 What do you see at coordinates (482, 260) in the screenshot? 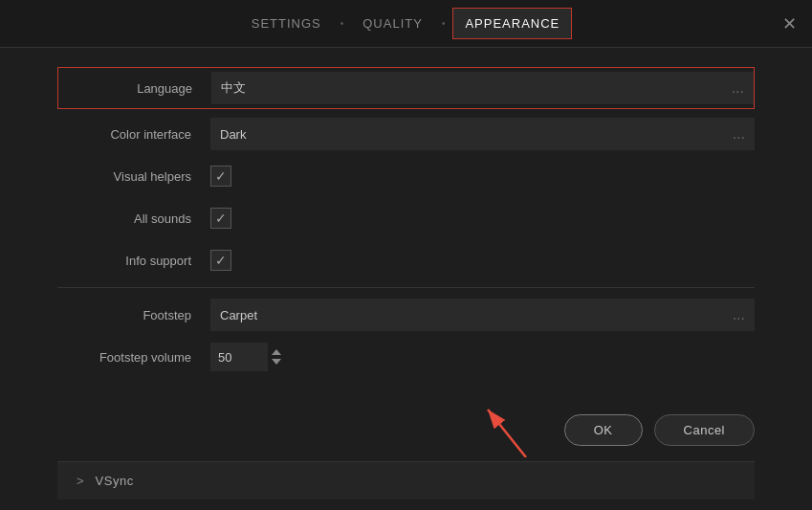
I see `info-support-control: ✓` at bounding box center [482, 260].